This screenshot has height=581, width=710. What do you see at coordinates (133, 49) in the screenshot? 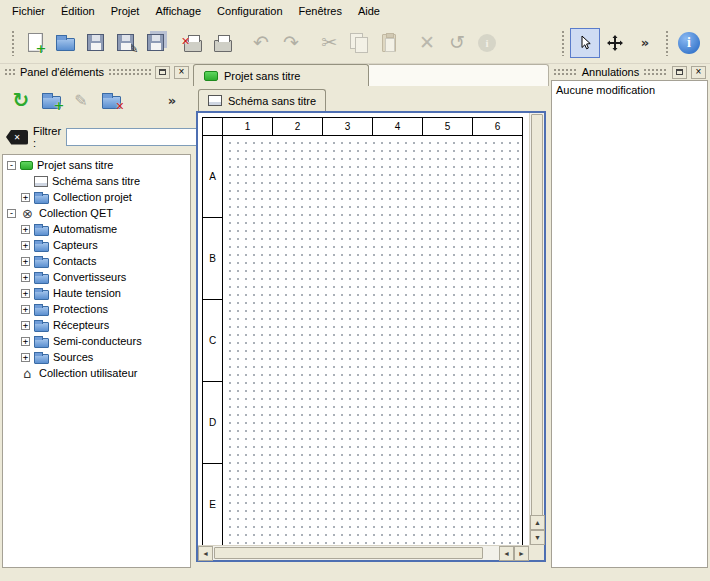
I see `pencil-icon: ✎` at bounding box center [133, 49].